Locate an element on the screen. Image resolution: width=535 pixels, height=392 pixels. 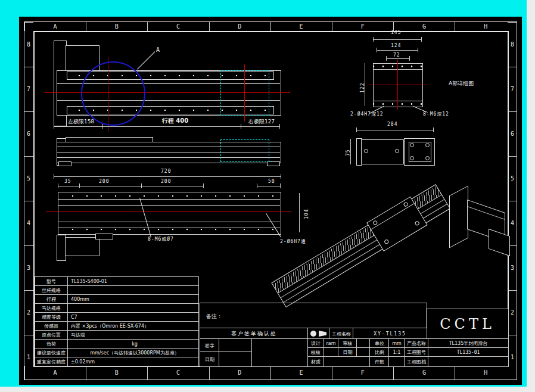
qty-label: 件数 is located at coordinates (380, 362).